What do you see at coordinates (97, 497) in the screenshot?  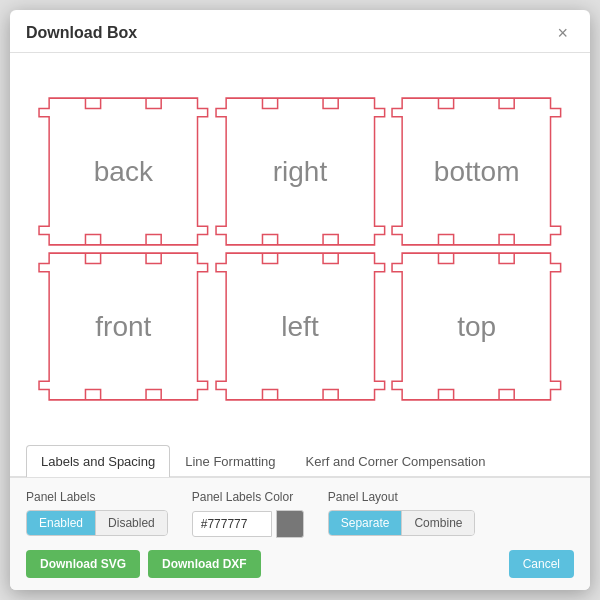 I see `panel-labels-label: Panel Labels` at bounding box center [97, 497].